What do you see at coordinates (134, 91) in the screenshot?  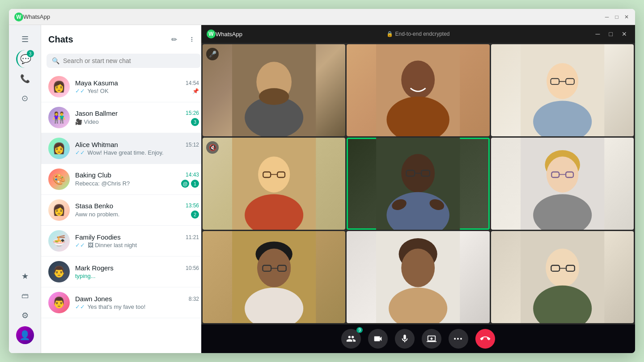 I see `chat-preview-maya: ✓✓ Yes! OK` at bounding box center [134, 91].